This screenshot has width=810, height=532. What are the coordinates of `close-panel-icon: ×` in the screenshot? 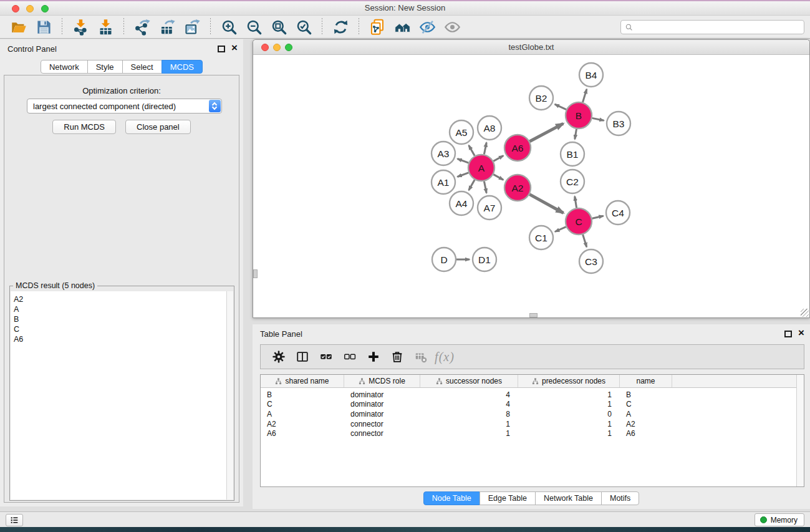 It's located at (234, 48).